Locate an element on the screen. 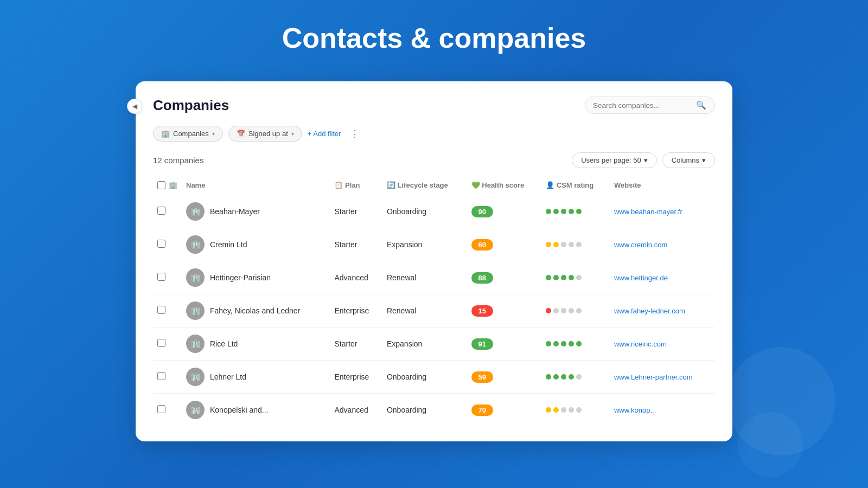 This screenshot has height=488, width=868. search-icon: 🔍 is located at coordinates (701, 105).